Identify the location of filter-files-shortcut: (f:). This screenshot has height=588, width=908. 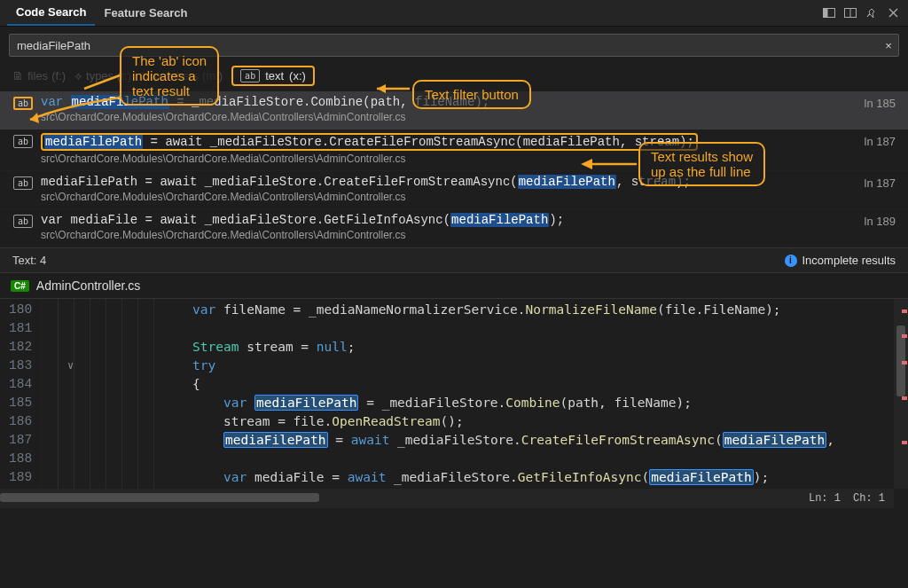
(59, 76).